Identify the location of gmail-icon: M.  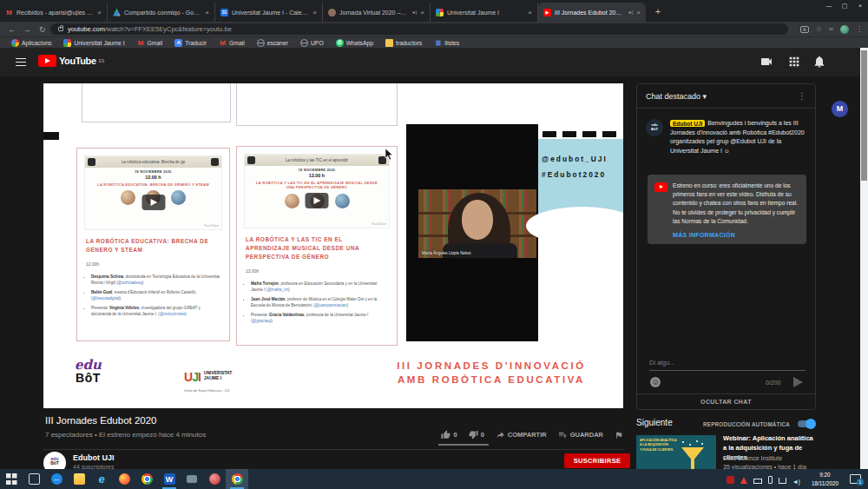
(9, 12).